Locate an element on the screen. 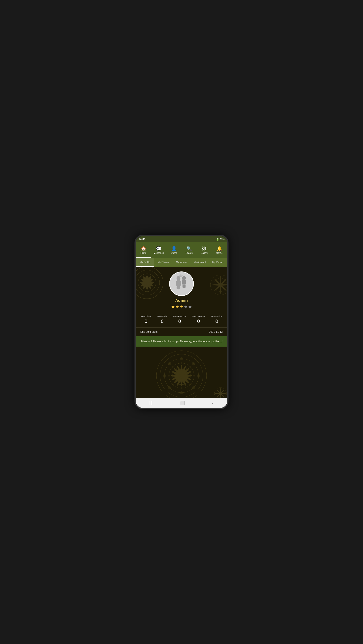 This screenshot has height=644, width=363. messages-icon: 💬 is located at coordinates (159, 248).